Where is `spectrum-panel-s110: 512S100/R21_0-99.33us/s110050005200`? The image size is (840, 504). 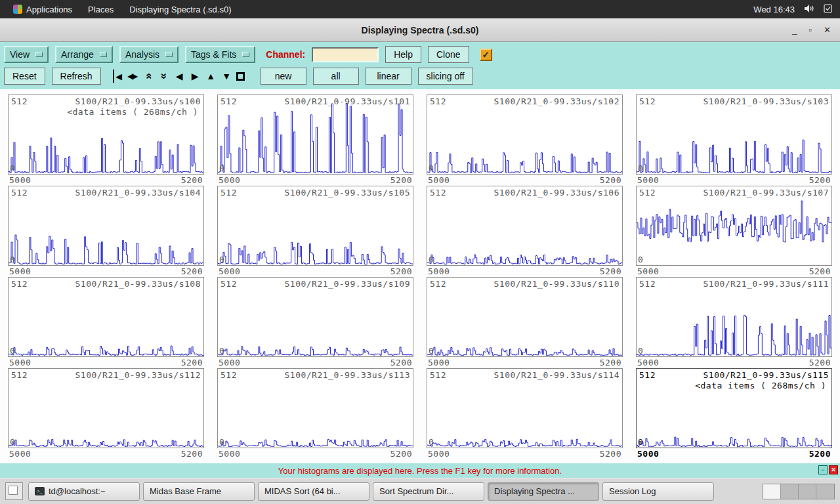
spectrum-panel-s110: 512S100/R21_0-99.33us/s110050005200 is located at coordinates (525, 323).